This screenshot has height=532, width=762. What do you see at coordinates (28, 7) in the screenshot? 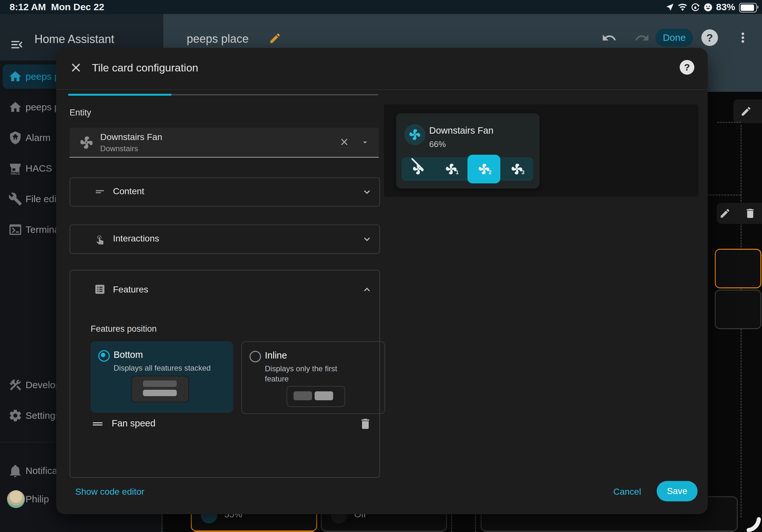
I see `status-time: 8:12 AM` at bounding box center [28, 7].